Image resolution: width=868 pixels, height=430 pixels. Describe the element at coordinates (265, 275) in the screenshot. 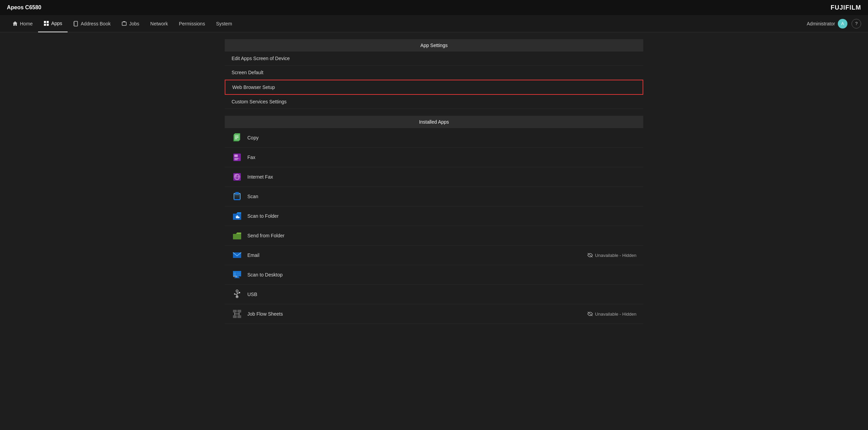

I see `scan-to-desktop-label: Scan to Desktop` at that location.